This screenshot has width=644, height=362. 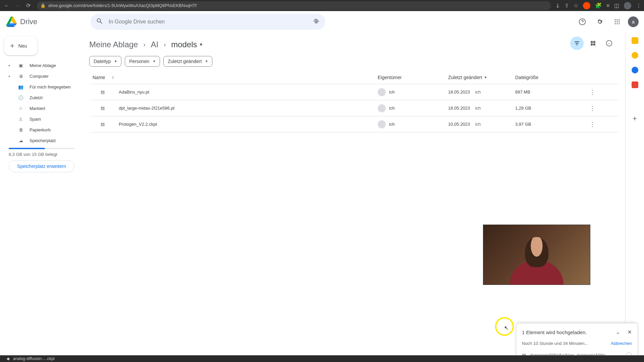 What do you see at coordinates (550, 92) in the screenshot?
I see `file-size: 897 MB` at bounding box center [550, 92].